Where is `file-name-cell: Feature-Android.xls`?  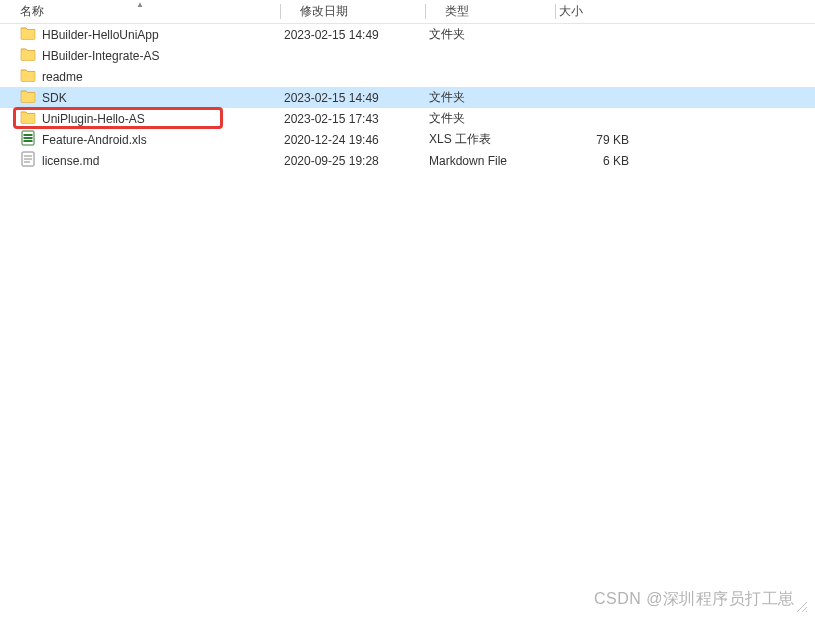
file-name-cell: Feature-Android.xls is located at coordinates (140, 140).